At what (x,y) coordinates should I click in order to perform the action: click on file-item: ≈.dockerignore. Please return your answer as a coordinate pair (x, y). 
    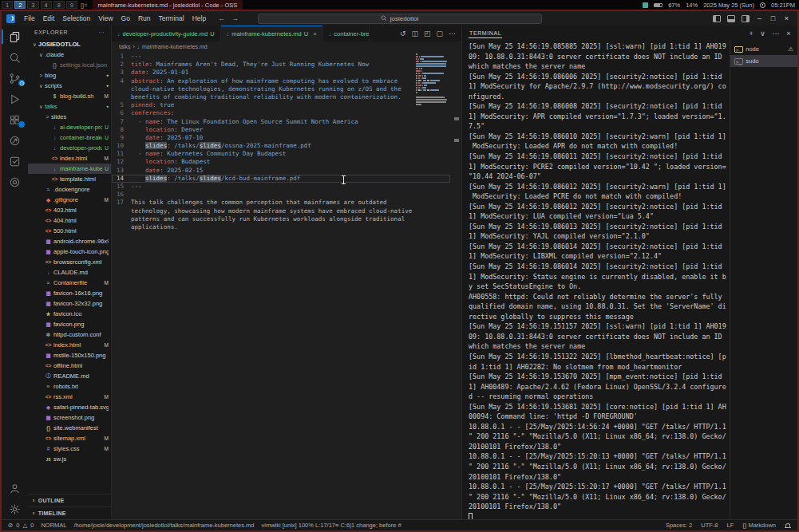
    Looking at the image, I should click on (69, 190).